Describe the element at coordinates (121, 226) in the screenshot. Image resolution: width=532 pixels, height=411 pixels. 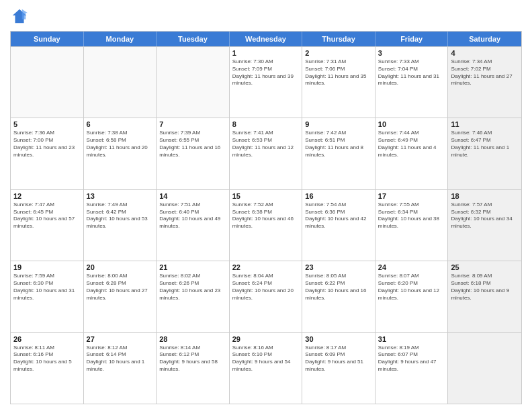
I see `calendar-cell: 13Sunrise: 7:49 AMSunset: 6:42 PMDayligh…` at that location.